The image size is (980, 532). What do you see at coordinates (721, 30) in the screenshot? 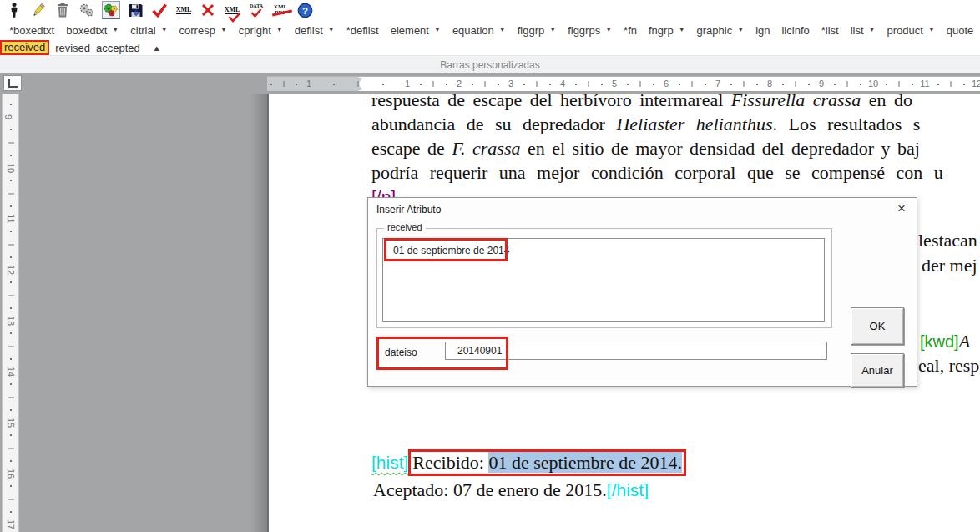
I see `tag-button: graphic ▼` at bounding box center [721, 30].